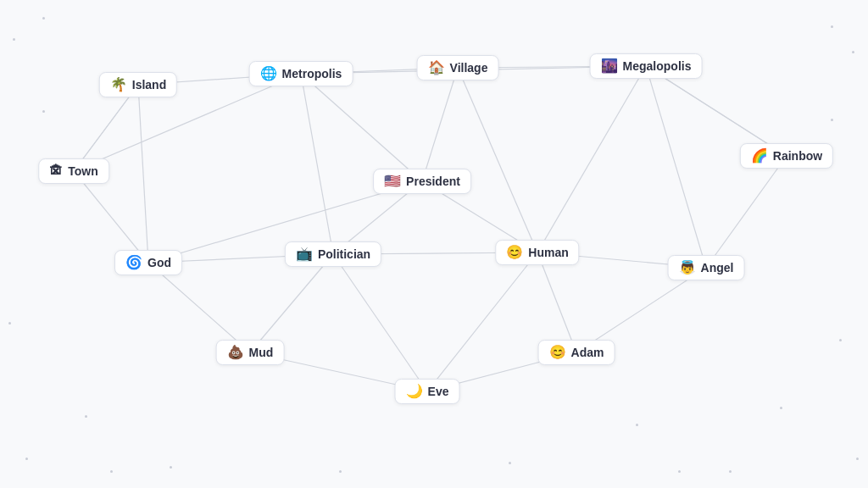  What do you see at coordinates (83, 171) in the screenshot?
I see `node-label-town: Town` at bounding box center [83, 171].